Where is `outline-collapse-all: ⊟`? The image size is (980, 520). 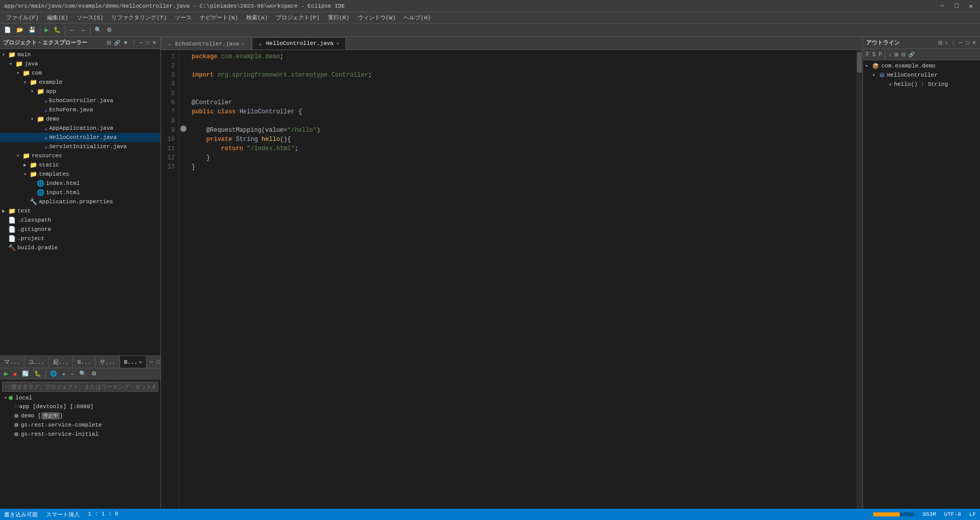 outline-collapse-all: ⊟ is located at coordinates (903, 54).